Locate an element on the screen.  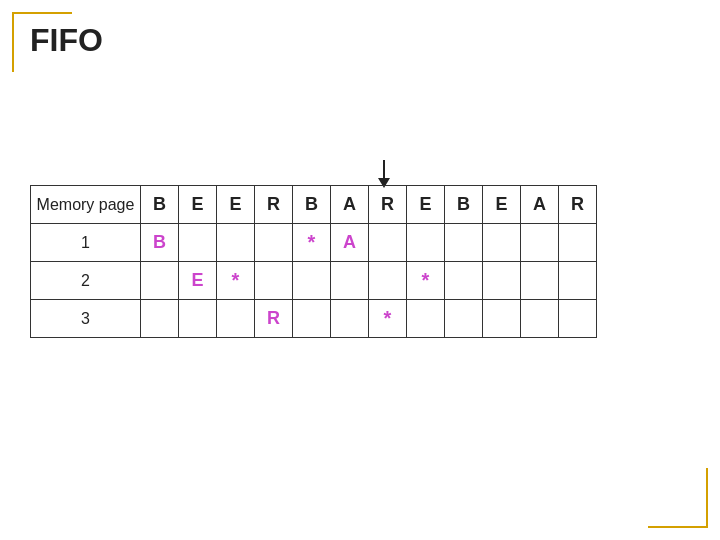
r3c12 is located at coordinates (578, 319).